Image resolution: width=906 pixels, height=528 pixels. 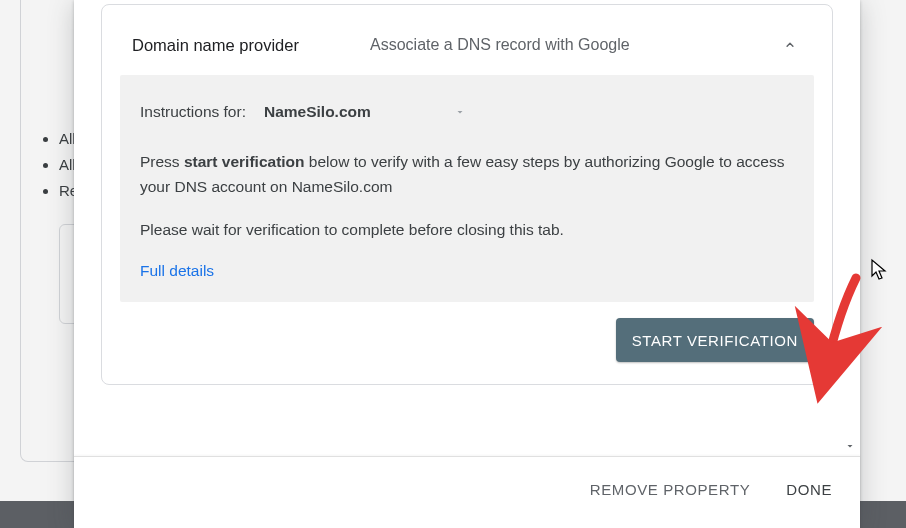 What do you see at coordinates (574, 45) in the screenshot?
I see `card-subtitle: Associate a DNS record with Google` at bounding box center [574, 45].